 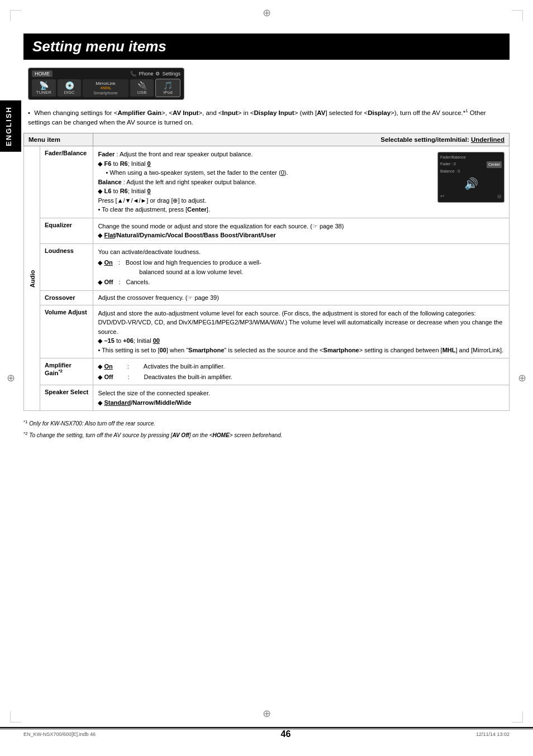 I want to click on ipod-button: 🎵 iPod, so click(x=168, y=88).